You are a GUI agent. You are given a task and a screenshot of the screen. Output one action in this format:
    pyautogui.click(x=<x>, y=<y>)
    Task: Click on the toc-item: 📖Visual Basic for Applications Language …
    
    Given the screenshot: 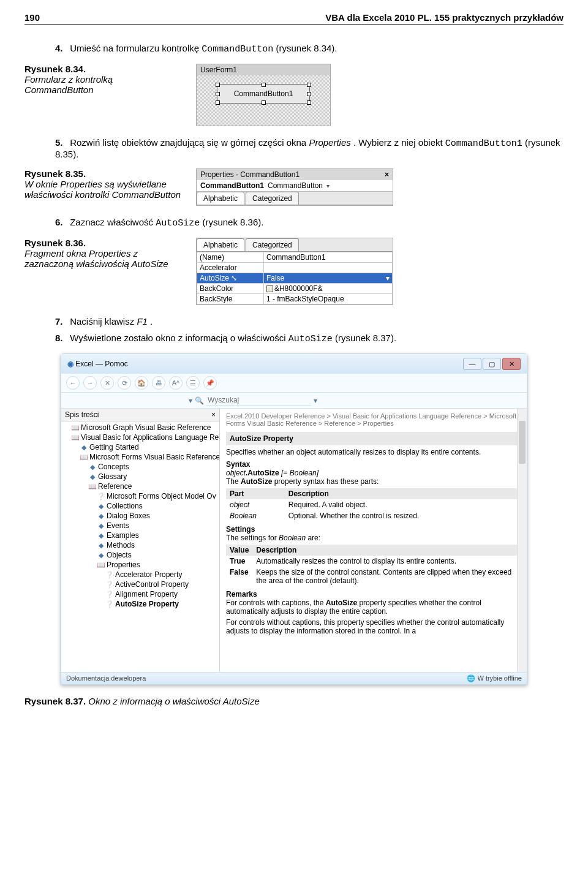 What is the action you would take?
    pyautogui.click(x=145, y=437)
    